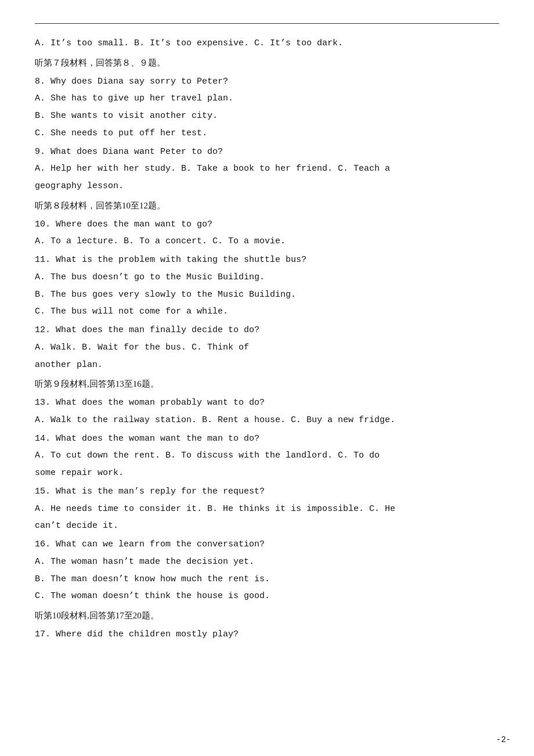 The width and height of the screenshot is (534, 756). Describe the element at coordinates (267, 473) in the screenshot. I see `continuation-line: some repair work.` at that location.